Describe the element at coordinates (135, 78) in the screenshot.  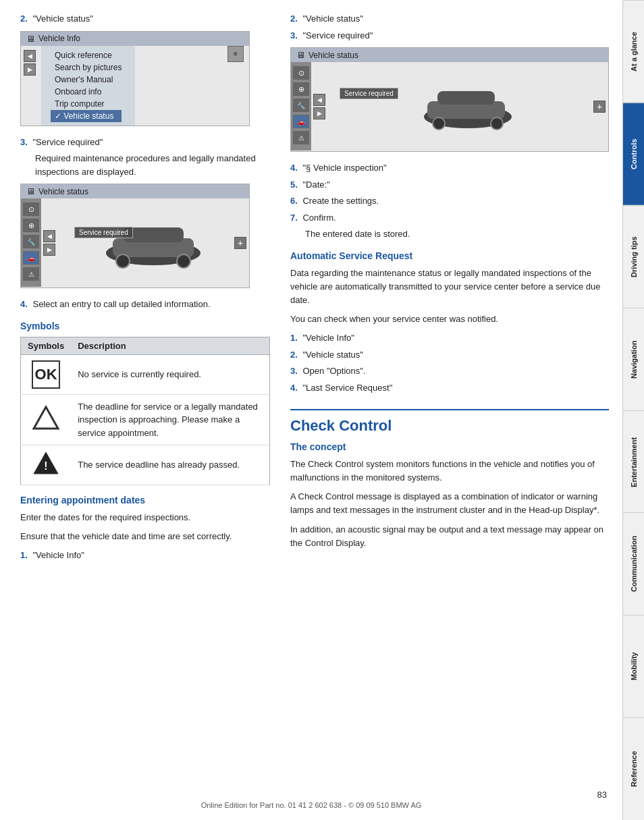
I see `vehicle-info-screen: 🖥 Vehicle Info ◀ ▶ Quick reference Searc…` at that location.